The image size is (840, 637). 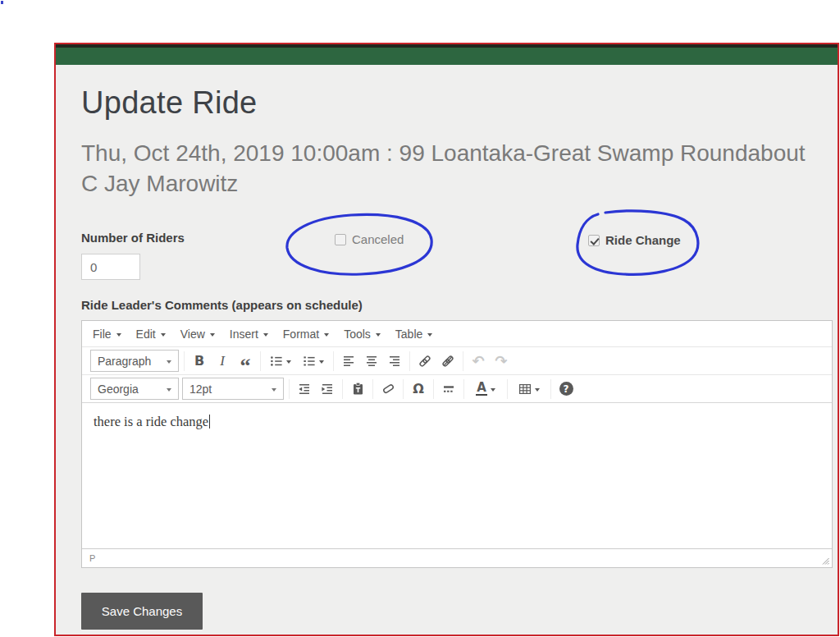 I want to click on editor-toolbar-row1: Paragraph B I “, so click(x=457, y=361).